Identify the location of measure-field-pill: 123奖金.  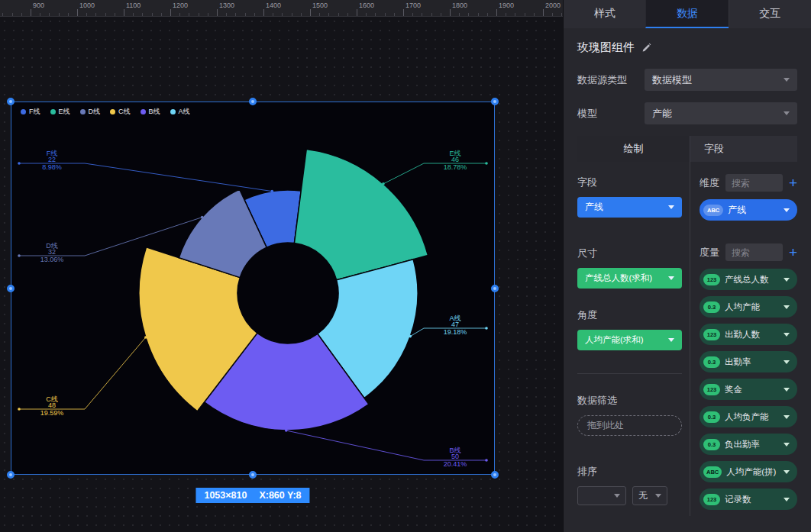
(748, 389).